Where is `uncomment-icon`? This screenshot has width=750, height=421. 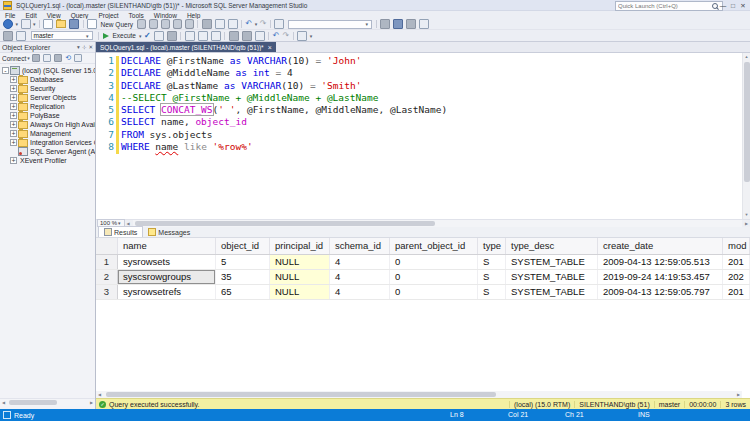 uncomment-icon is located at coordinates (247, 36).